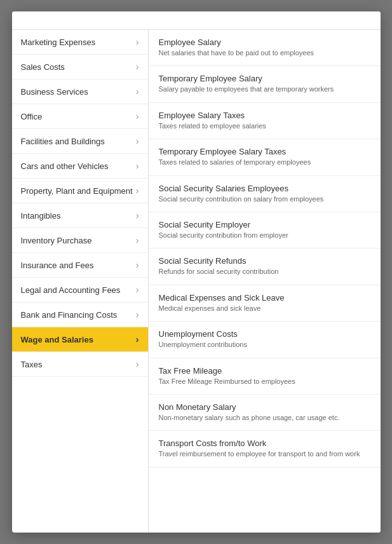  What do you see at coordinates (264, 454) in the screenshot?
I see `right-item-desc: Travel reimbursement to employee for tra…` at bounding box center [264, 454].